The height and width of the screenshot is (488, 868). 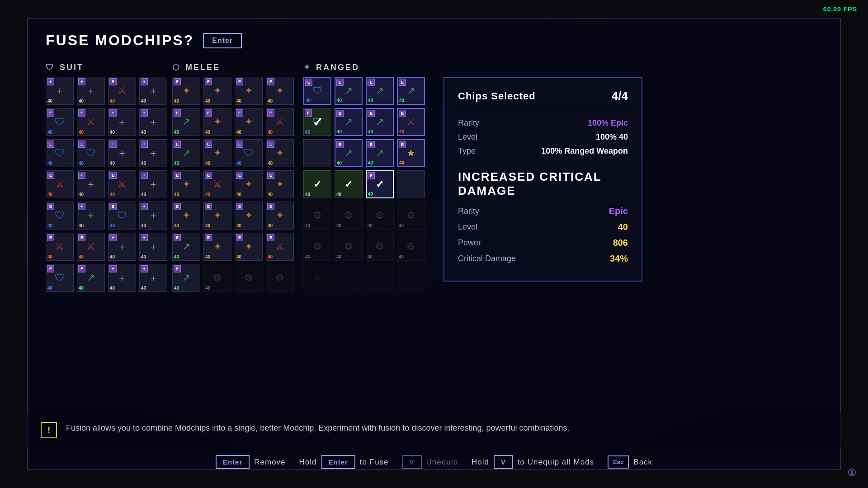 What do you see at coordinates (620, 96) in the screenshot?
I see `chips-selected-value: 4/4` at bounding box center [620, 96].